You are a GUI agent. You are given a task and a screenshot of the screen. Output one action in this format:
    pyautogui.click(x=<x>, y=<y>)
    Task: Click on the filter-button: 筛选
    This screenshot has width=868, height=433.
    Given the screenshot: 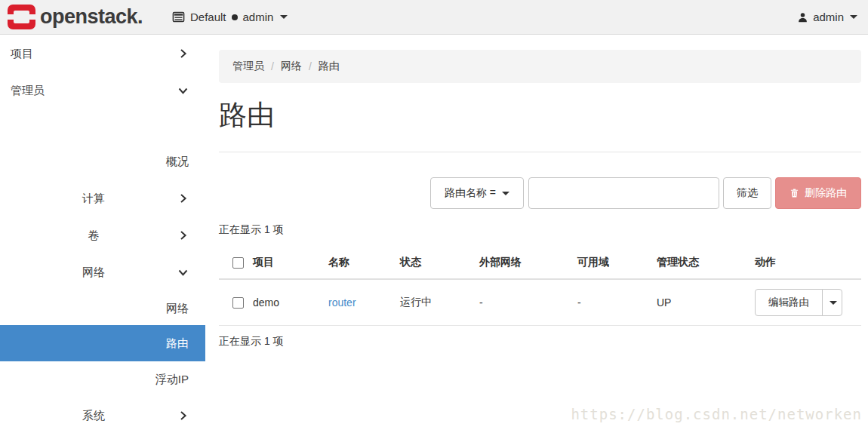 What is the action you would take?
    pyautogui.click(x=747, y=193)
    